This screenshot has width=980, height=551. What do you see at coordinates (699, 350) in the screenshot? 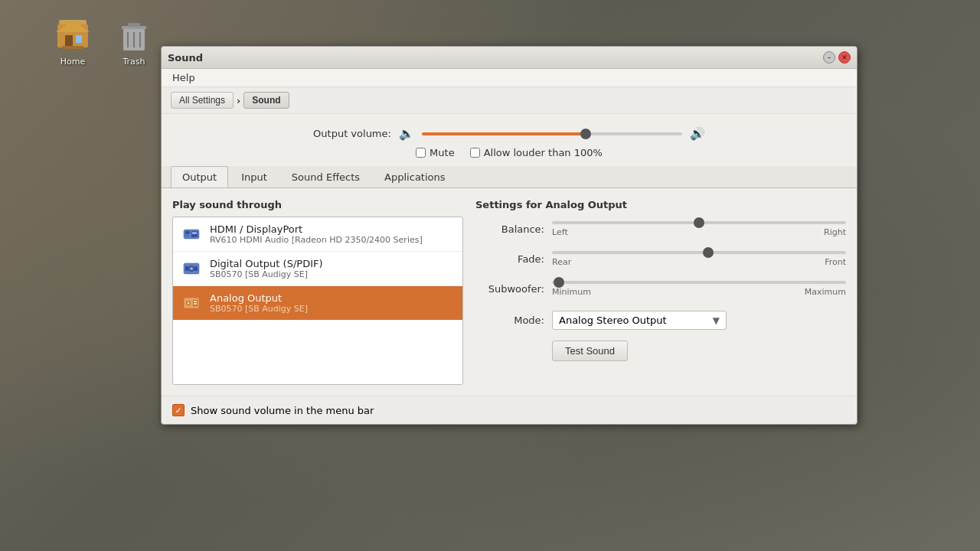
I see `test-sound-wrap: Test Sound` at bounding box center [699, 350].